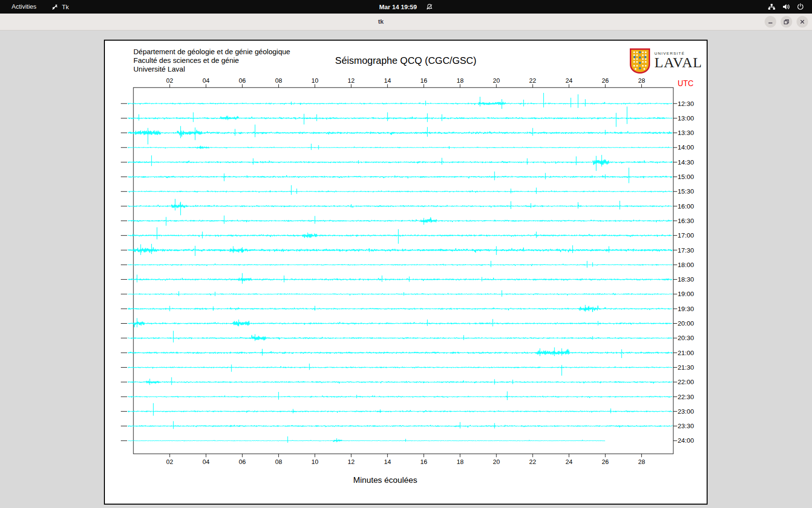  What do you see at coordinates (605, 462) in the screenshot?
I see `x-tick-label-bottom: 26` at bounding box center [605, 462].